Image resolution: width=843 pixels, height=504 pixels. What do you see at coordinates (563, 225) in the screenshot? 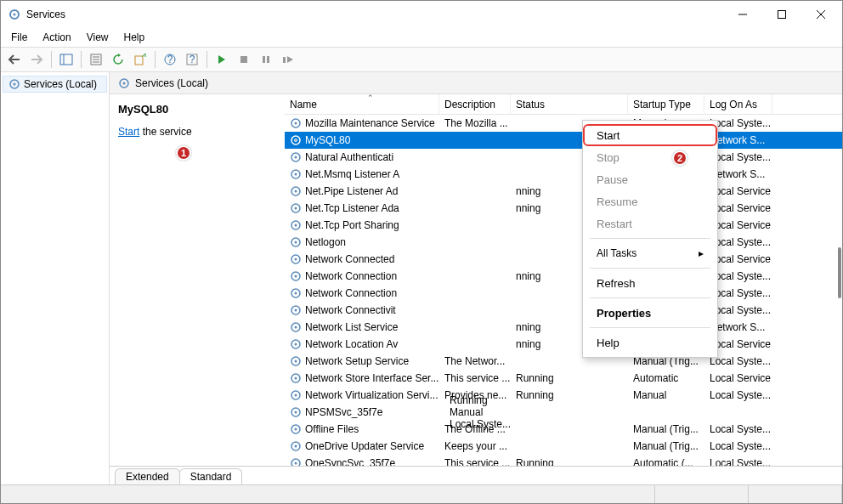
I see `service-row: Net.Tcp Port SharingManualLocal Service` at bounding box center [563, 225].